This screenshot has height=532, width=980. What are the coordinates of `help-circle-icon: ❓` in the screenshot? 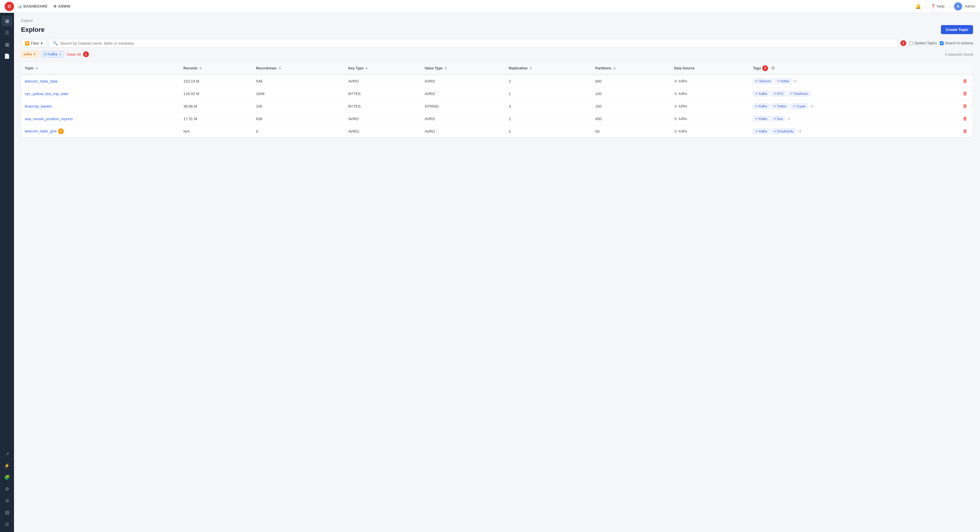 It's located at (933, 6).